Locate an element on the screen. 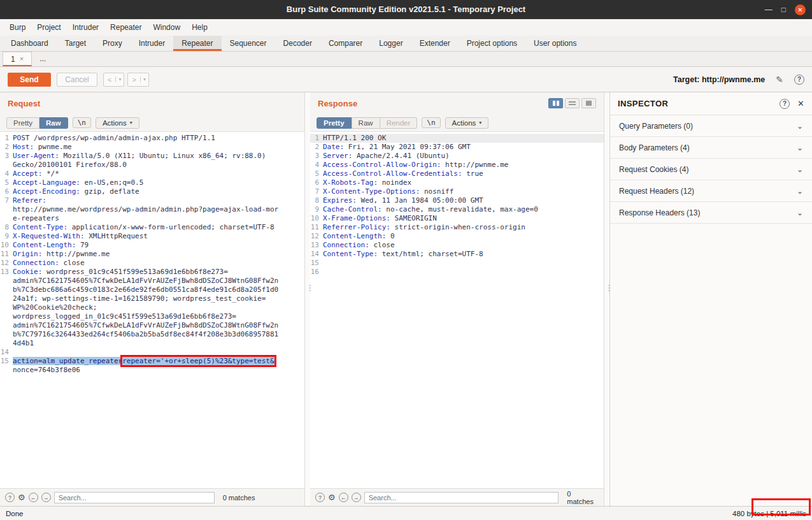  inspector-section-request-cookies: Request Cookies (4) ⌄ is located at coordinates (711, 170).